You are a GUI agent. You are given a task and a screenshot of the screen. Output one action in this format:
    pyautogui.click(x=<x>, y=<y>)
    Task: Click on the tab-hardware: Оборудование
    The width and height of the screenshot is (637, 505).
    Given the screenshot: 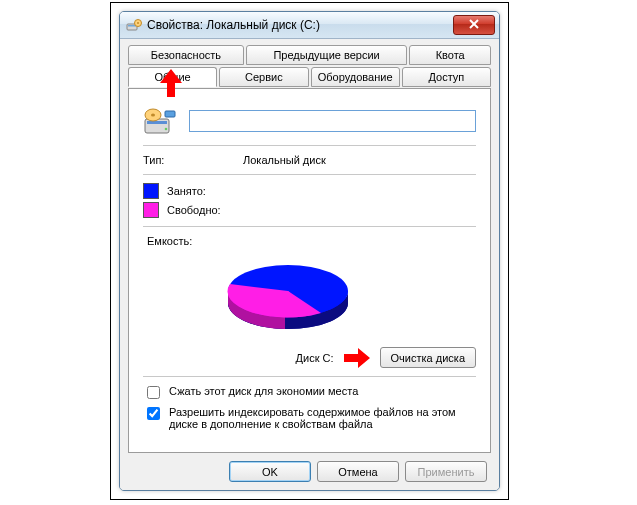 What is the action you would take?
    pyautogui.click(x=356, y=77)
    